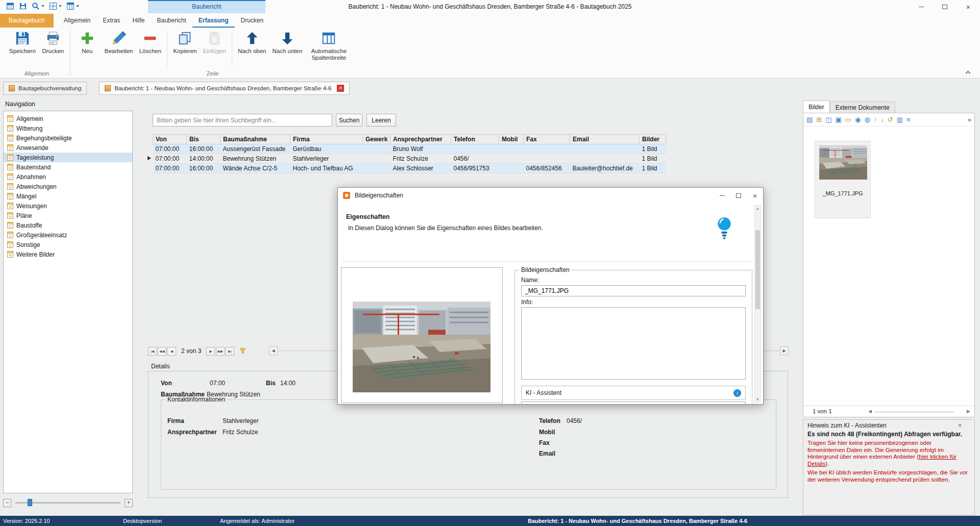  I want to click on maximize-button, so click(945, 7).